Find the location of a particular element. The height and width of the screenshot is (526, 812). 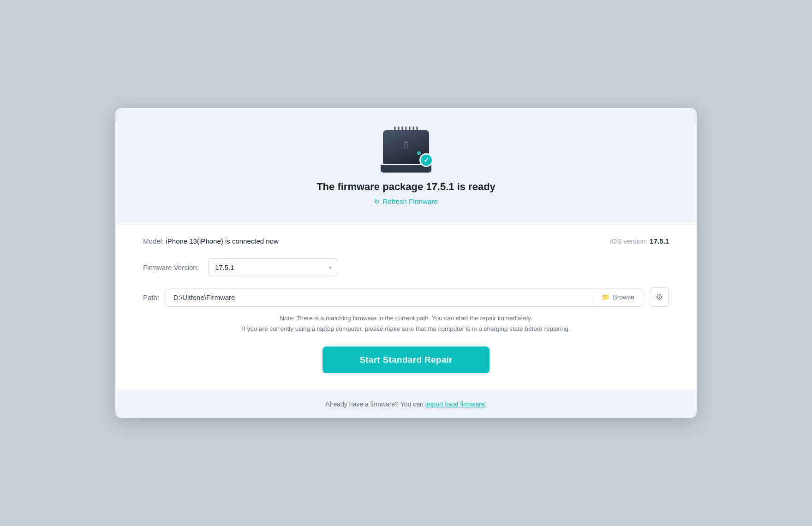

firmware-version-select-wrapper: 17.5.1 17.5 17.4.1 17.4 ▾ is located at coordinates (273, 268).